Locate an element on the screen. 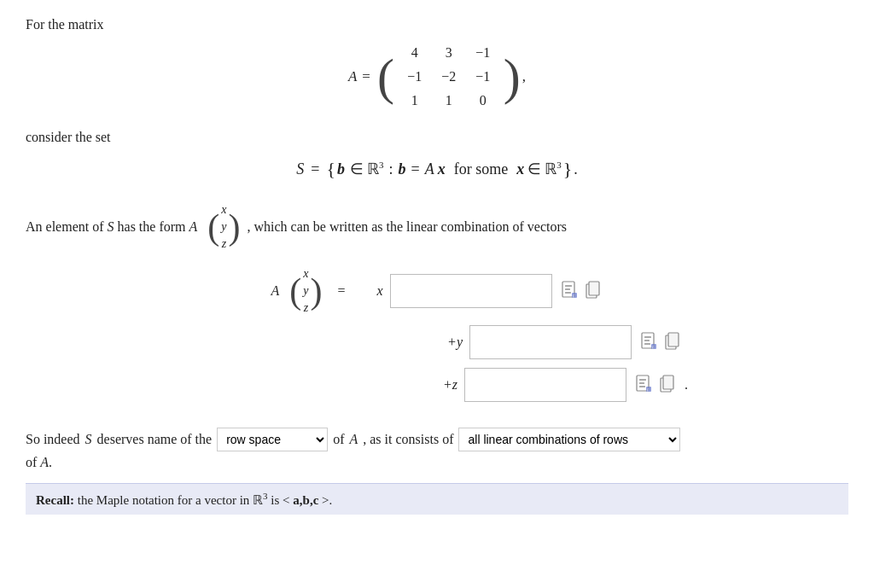 The height and width of the screenshot is (588, 874). matrix-display: A = ( 4 3 −1 −1 −2 −1 1 1 0 ) , is located at coordinates (437, 77).